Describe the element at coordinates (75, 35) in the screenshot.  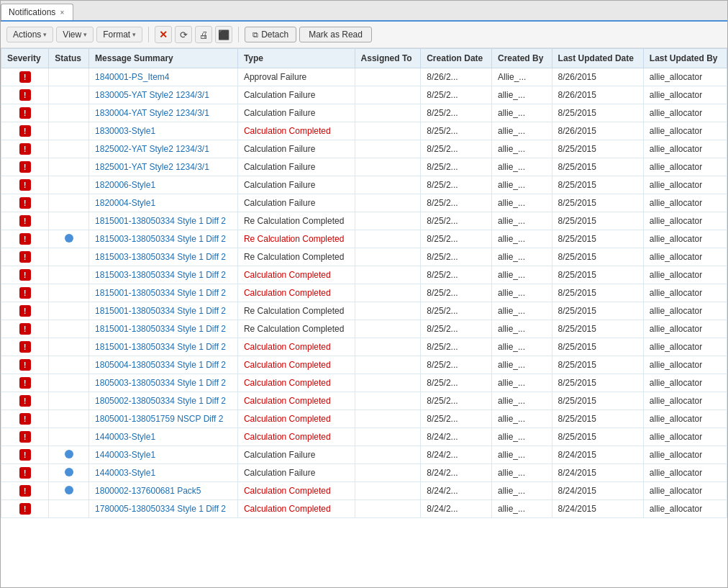
I see `view-button: View ▾` at that location.